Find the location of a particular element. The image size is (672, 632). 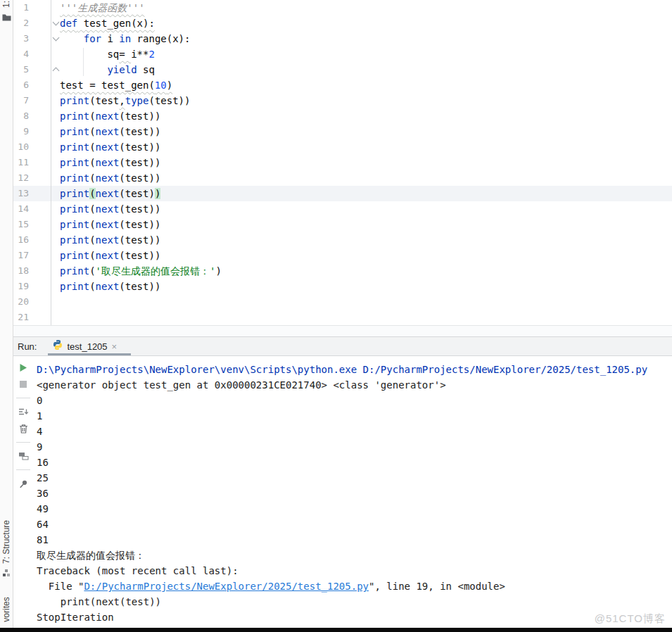

code-line: 14print(next(test)) is located at coordinates (342, 209).